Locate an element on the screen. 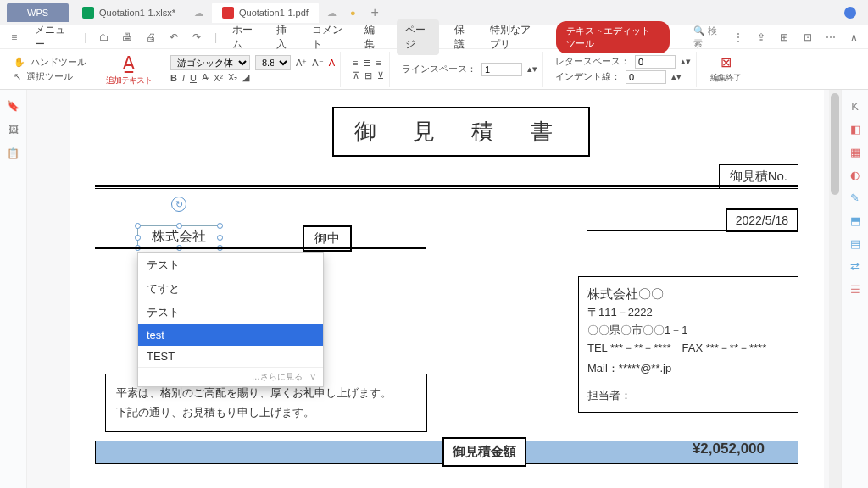 This screenshot has height=488, width=868. strike-icon: A̶ is located at coordinates (205, 78).